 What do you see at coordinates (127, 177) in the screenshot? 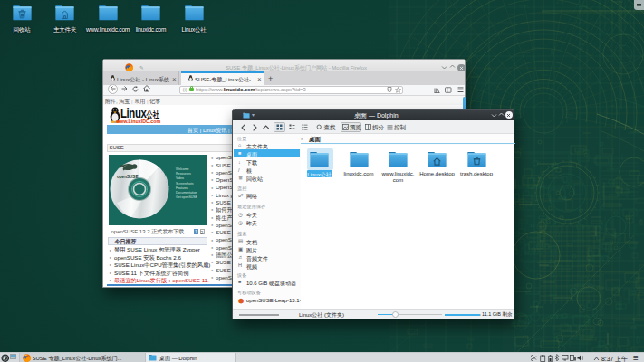
I see `svg-text: openSUSE` at bounding box center [127, 177].